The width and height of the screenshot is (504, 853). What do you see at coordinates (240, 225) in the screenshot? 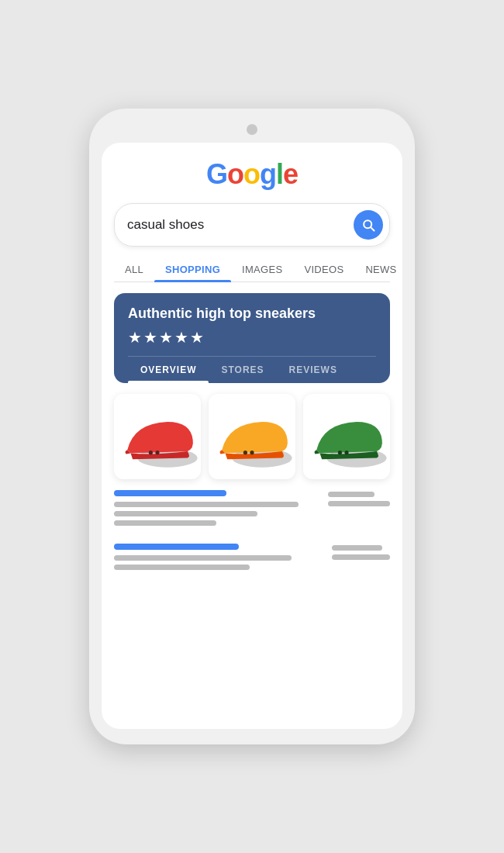
I see `search-input` at bounding box center [240, 225].